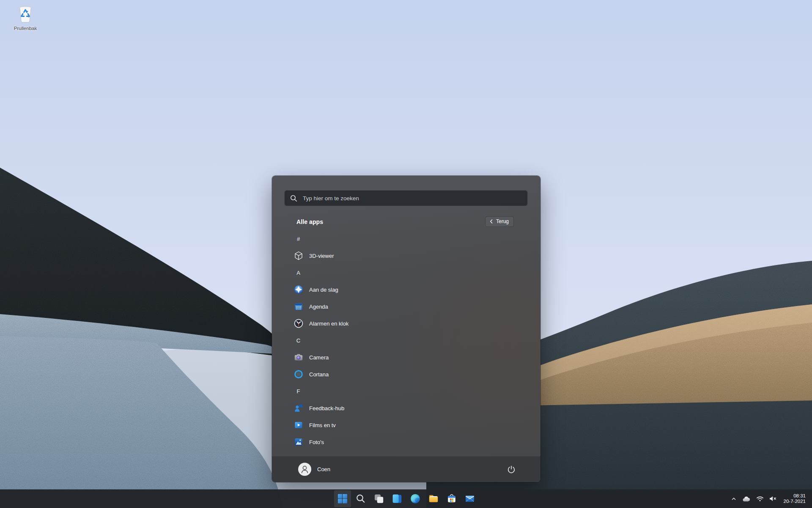  Describe the element at coordinates (397, 499) in the screenshot. I see `taskbar-widgets-button` at that location.